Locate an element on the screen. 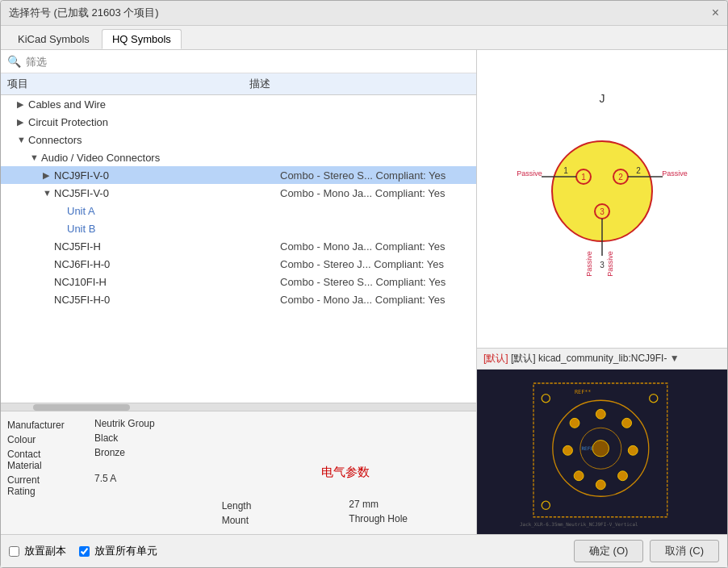  row-name: NCJ5FI-H is located at coordinates (167, 247).